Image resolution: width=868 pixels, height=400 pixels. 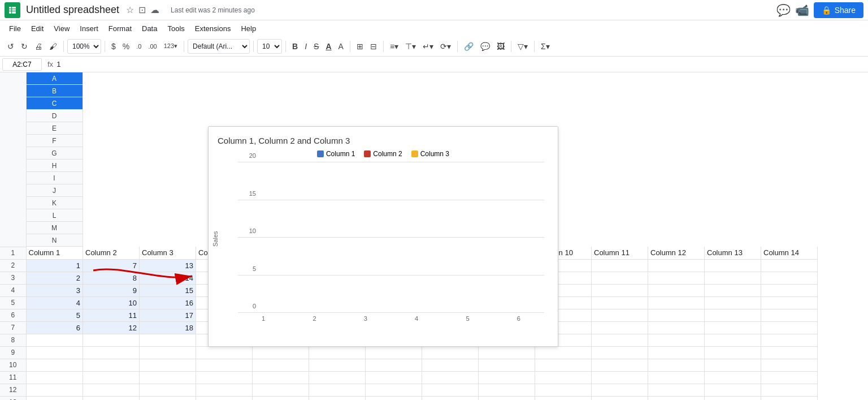 What do you see at coordinates (15, 28) in the screenshot?
I see `menu-file: File` at bounding box center [15, 28].